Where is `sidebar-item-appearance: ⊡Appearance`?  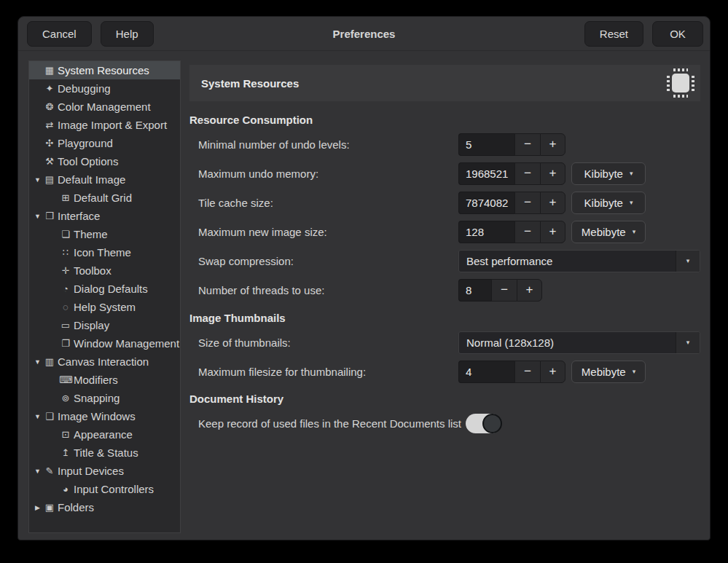
sidebar-item-appearance: ⊡Appearance is located at coordinates (105, 434).